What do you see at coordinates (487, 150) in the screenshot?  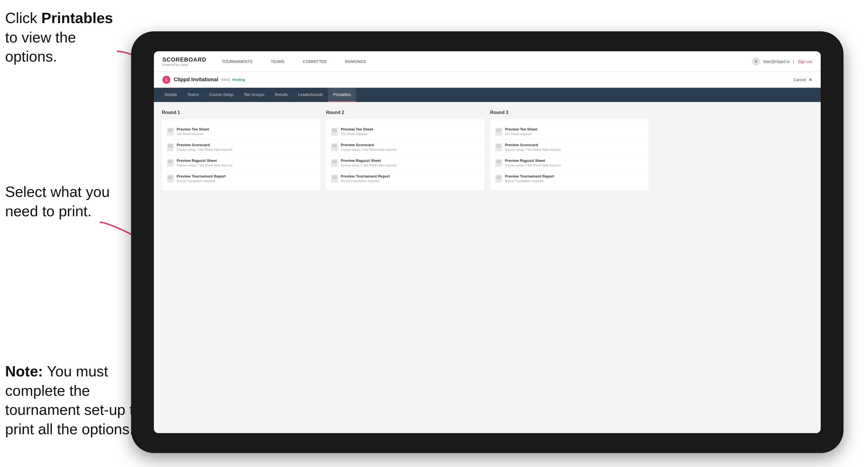 I see `rounds-container: Round 1 Preview Tee Sheet Tee Sheet requ…` at bounding box center [487, 150].